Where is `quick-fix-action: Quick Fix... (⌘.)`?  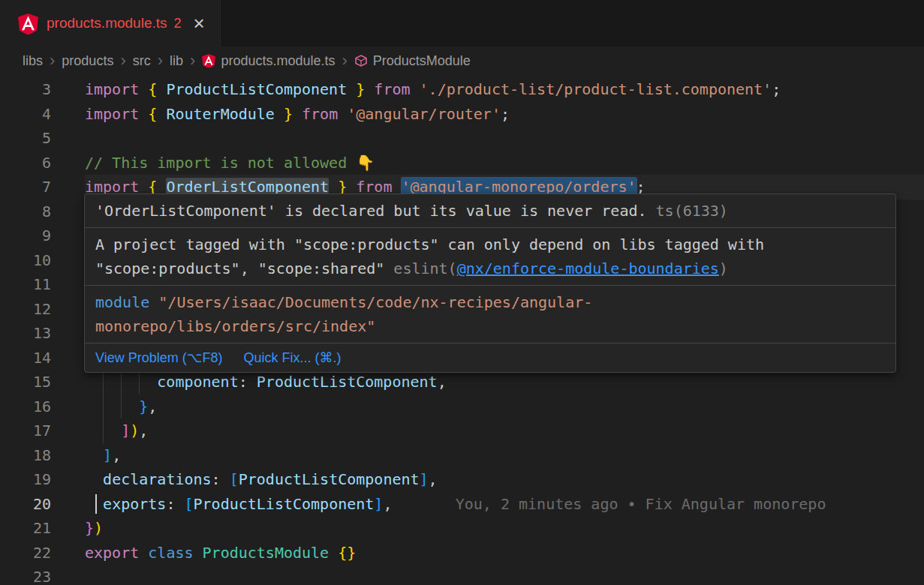 quick-fix-action: Quick Fix... (⌘.) is located at coordinates (292, 358).